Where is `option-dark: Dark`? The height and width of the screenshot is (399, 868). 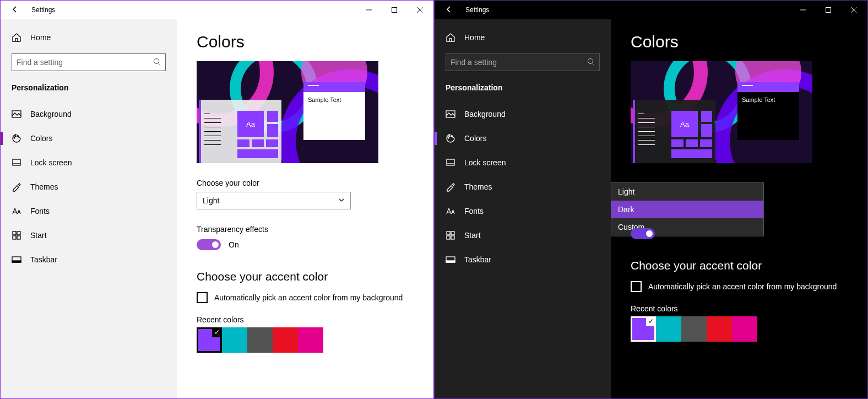 option-dark: Dark is located at coordinates (687, 209).